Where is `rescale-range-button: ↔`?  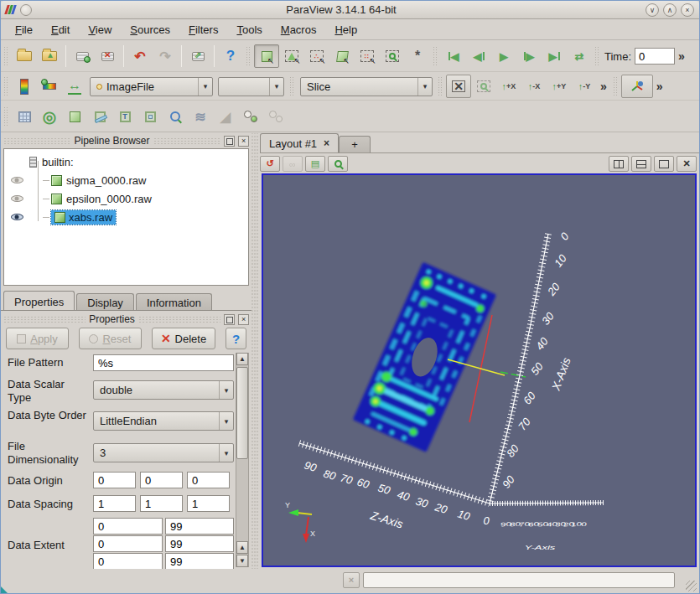 rescale-range-button: ↔ is located at coordinates (75, 86).